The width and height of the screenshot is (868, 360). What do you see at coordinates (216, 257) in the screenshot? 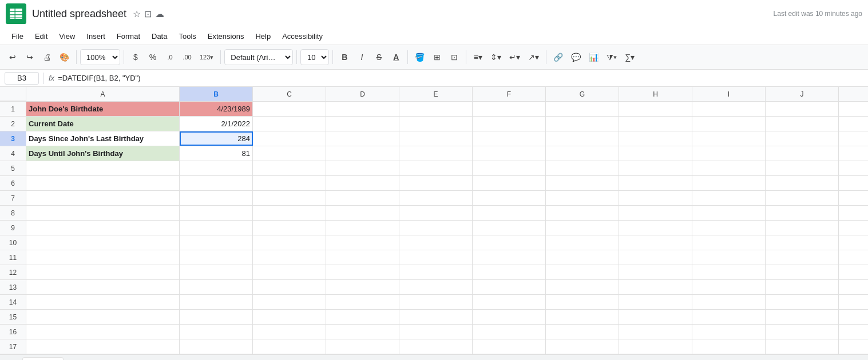
I see `cell-b11` at bounding box center [216, 257].